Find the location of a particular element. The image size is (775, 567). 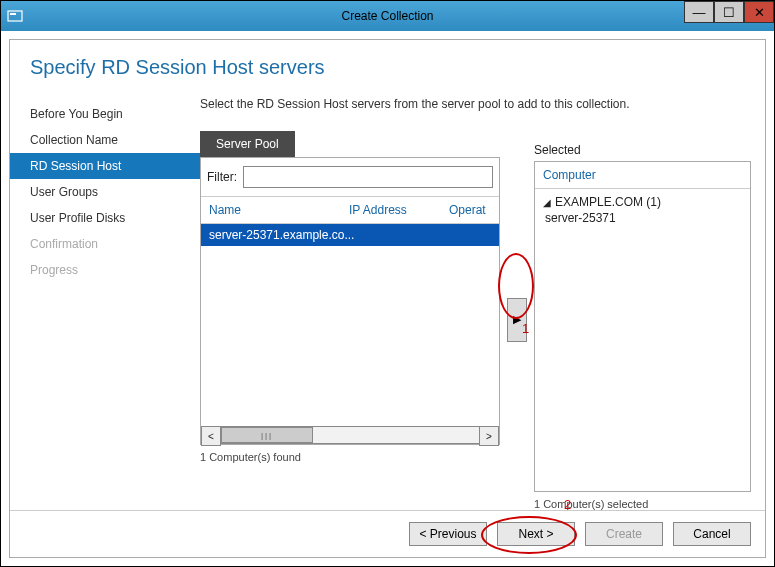

filter-input is located at coordinates (368, 177).